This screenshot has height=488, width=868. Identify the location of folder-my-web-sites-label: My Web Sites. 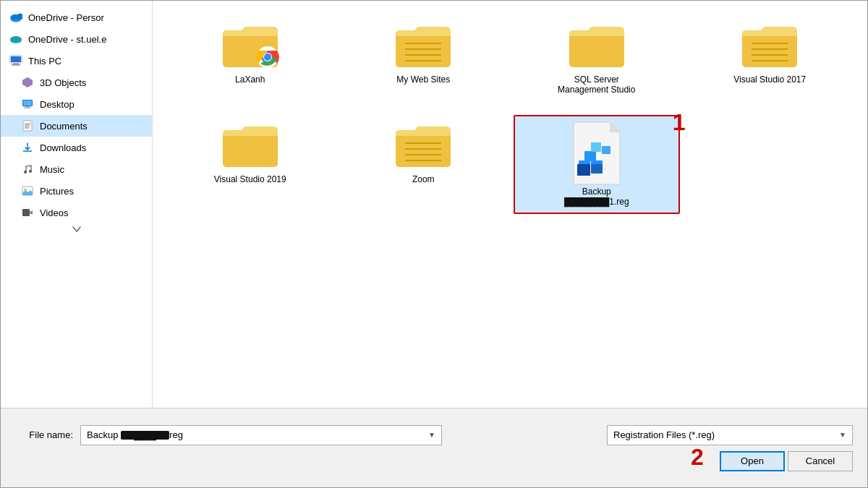
(423, 80).